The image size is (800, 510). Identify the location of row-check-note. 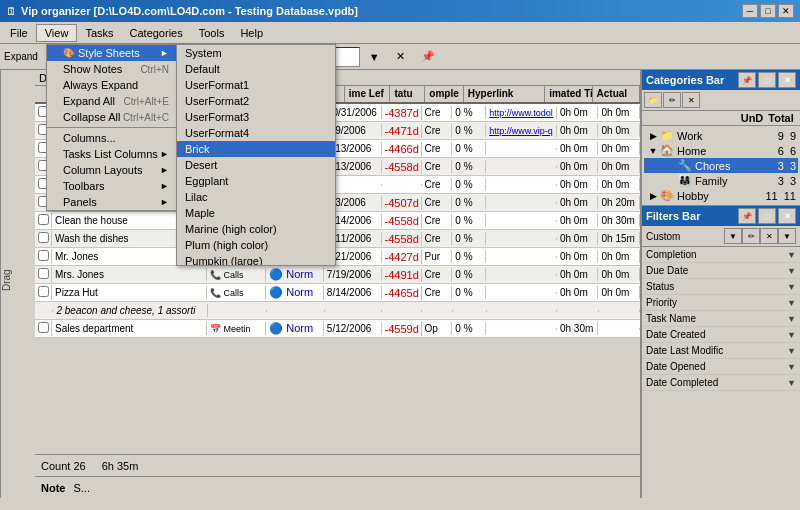
(44, 311).